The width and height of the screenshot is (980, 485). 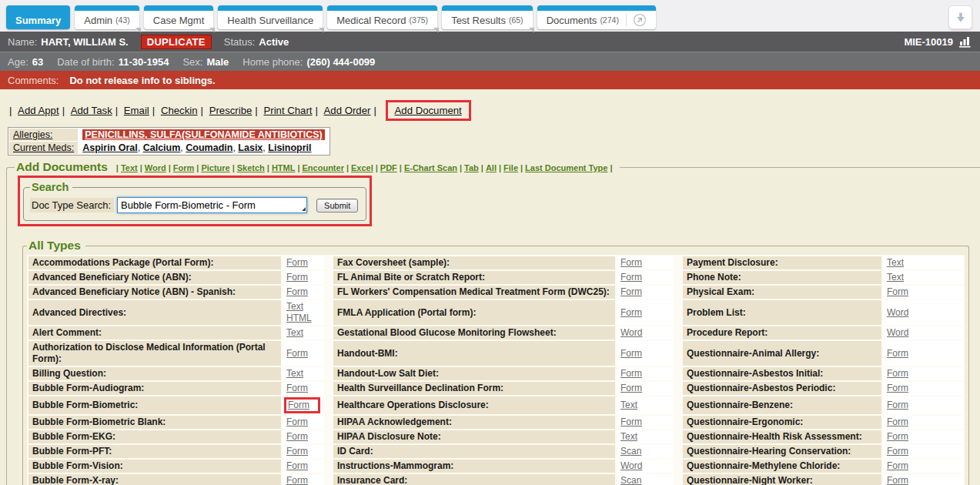 I want to click on tab-health-surveillance: Health Surveillance, so click(x=270, y=17).